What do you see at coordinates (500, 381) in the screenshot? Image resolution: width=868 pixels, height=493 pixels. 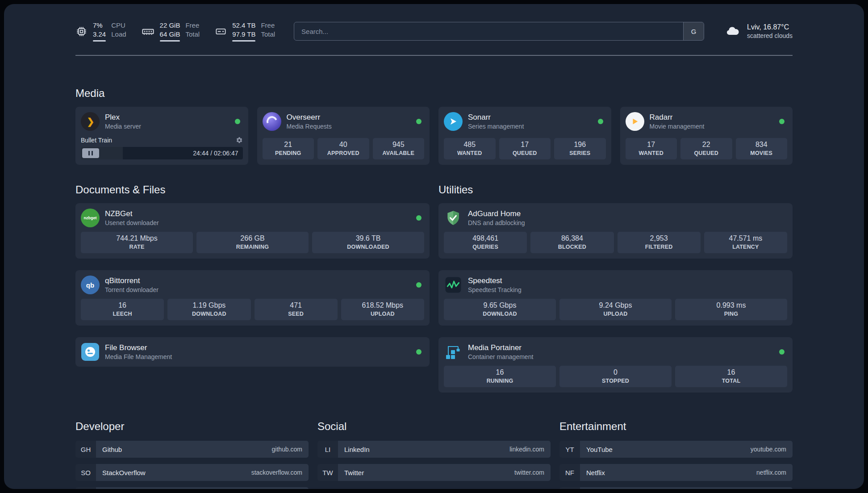 I see `stat-label: RUNNING` at bounding box center [500, 381].